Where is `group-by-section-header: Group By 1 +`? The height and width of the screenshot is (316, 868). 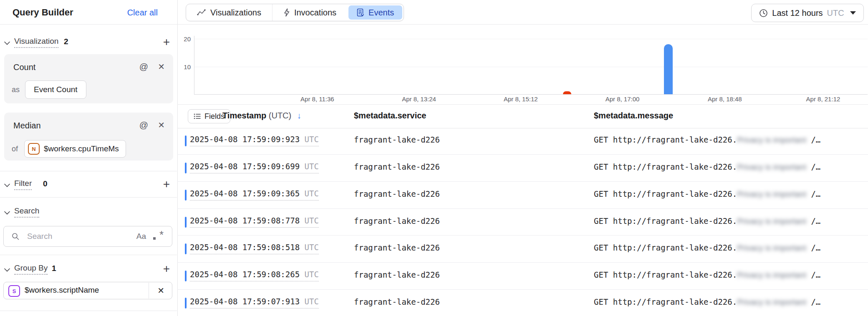 group-by-section-header: Group By 1 + is located at coordinates (88, 269).